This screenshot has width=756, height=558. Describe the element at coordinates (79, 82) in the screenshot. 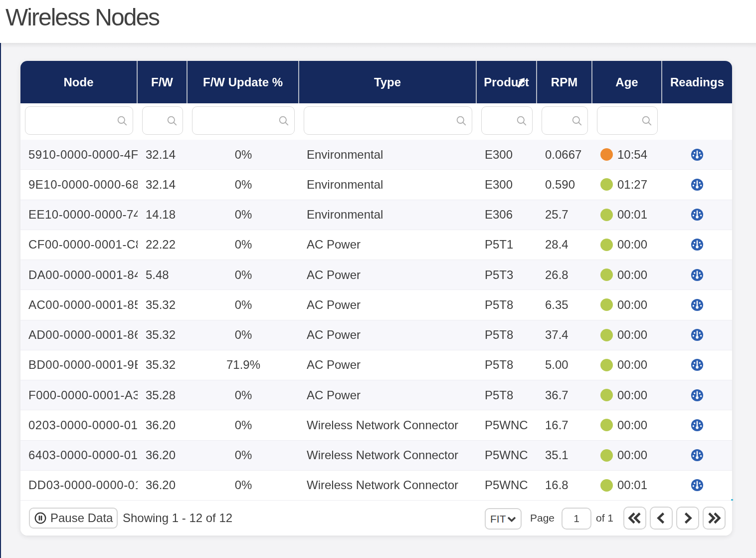

I see `column-header-node: Node` at that location.